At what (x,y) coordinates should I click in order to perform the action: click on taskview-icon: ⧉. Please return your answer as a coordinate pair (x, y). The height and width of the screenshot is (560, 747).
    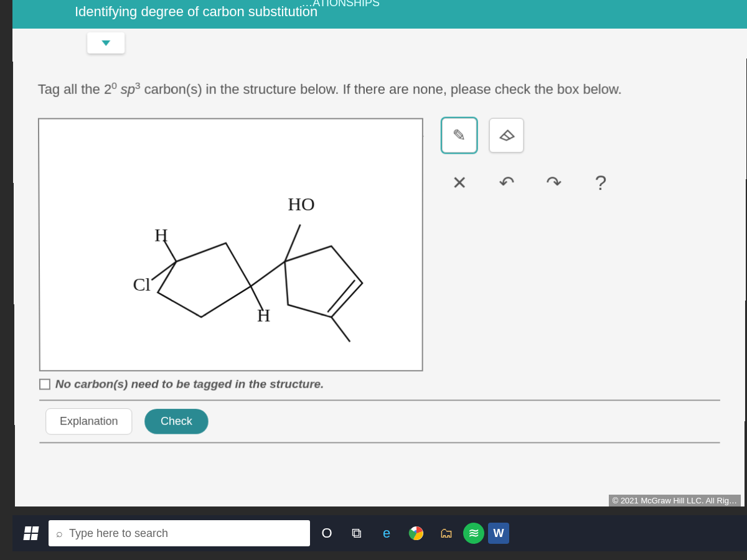
    Looking at the image, I should click on (357, 533).